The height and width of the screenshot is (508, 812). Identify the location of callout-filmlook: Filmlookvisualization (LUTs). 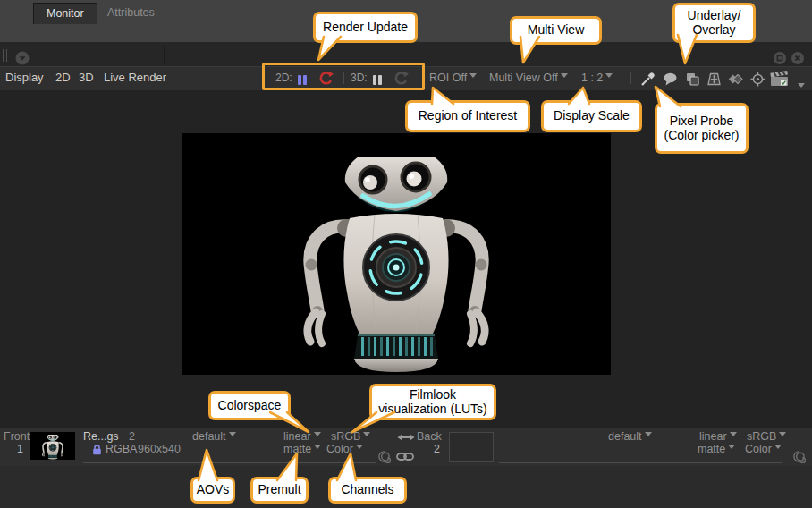
(433, 402).